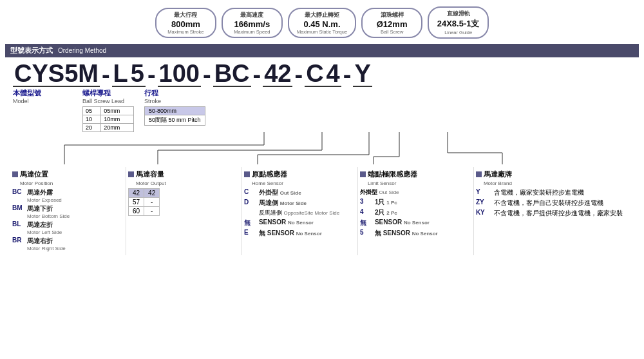 This screenshot has height=359, width=644. I want to click on limit-sensor-icon, so click(363, 174).